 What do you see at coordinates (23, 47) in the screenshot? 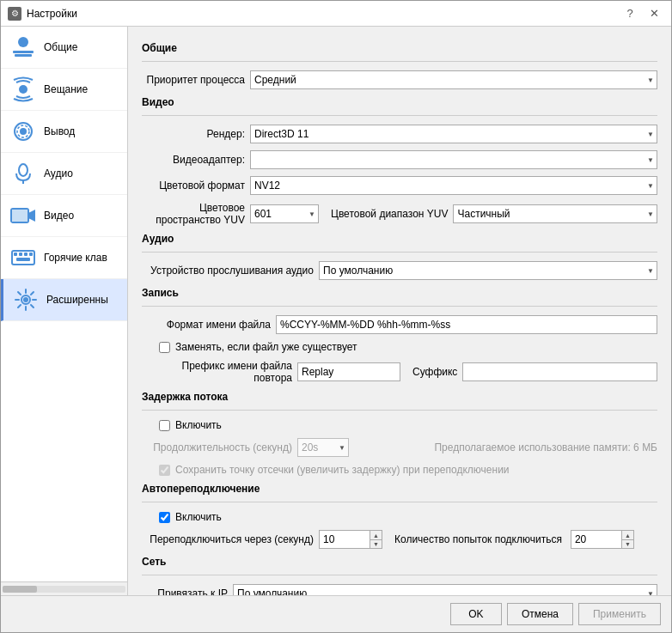
I see `general-icon` at bounding box center [23, 47].